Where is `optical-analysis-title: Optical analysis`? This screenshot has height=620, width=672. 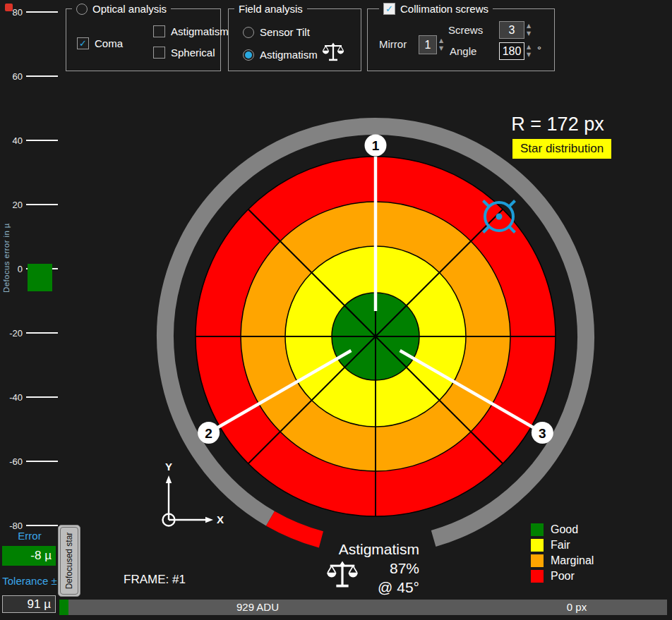
optical-analysis-title: Optical analysis is located at coordinates (130, 8).